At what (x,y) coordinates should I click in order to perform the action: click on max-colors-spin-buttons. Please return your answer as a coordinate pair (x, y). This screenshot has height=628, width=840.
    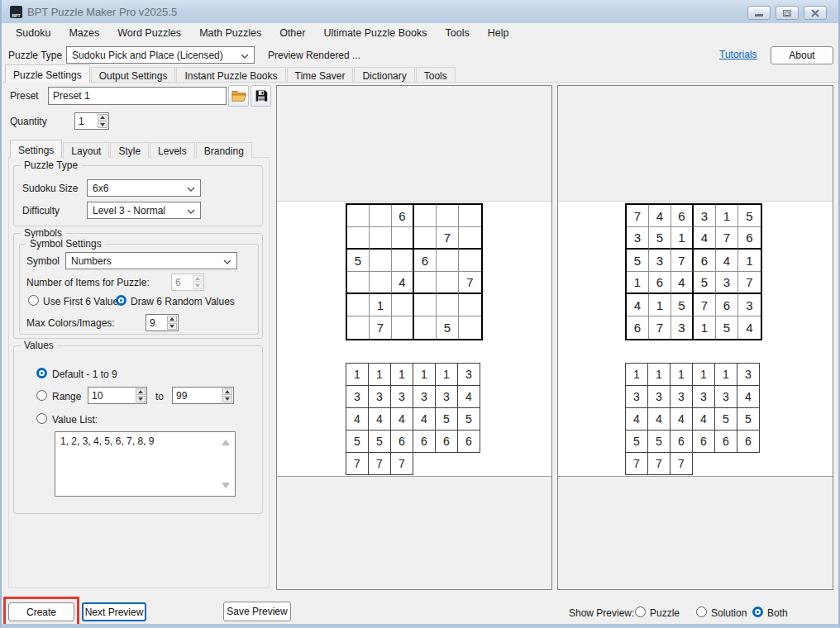
    Looking at the image, I should click on (172, 322).